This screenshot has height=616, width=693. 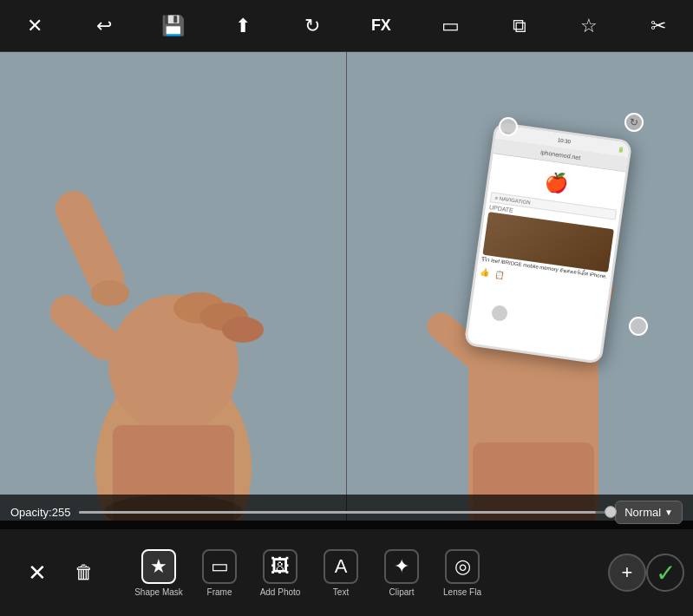 I want to click on close-button: ✕, so click(x=35, y=26).